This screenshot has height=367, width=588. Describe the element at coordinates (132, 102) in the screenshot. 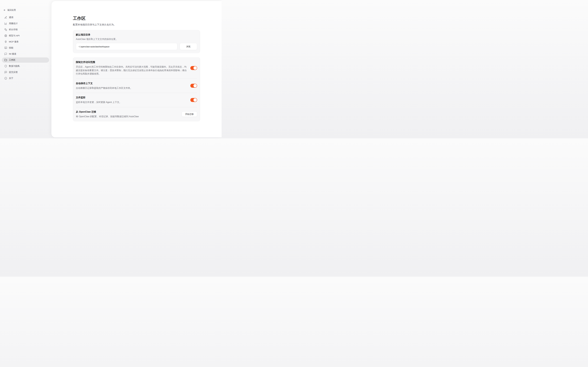

I see `row-description: 监听本地文件变更，实时更新 Agent 上下文。` at that location.